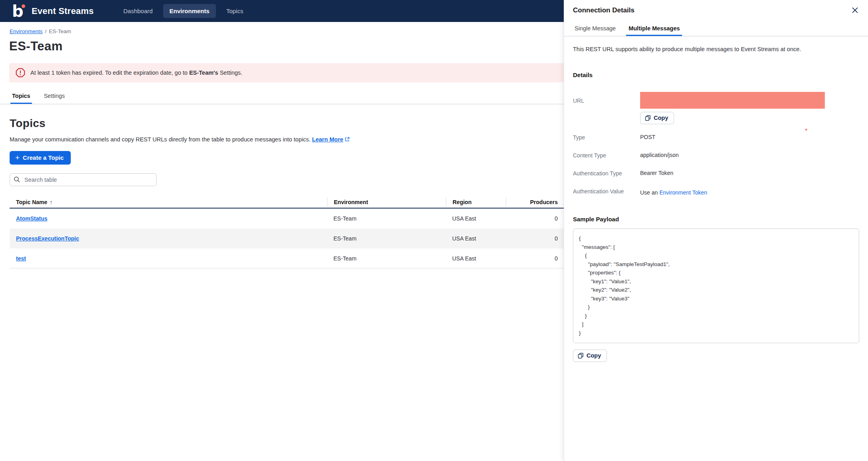 This screenshot has width=868, height=461. Describe the element at coordinates (654, 30) in the screenshot. I see `tab-multiple-messages: Multiple Messages` at that location.